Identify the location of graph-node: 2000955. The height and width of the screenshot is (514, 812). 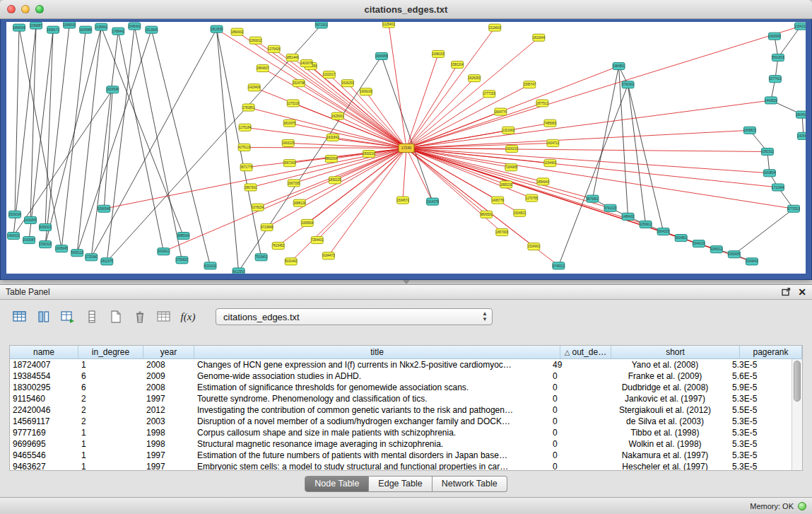
(734, 255).